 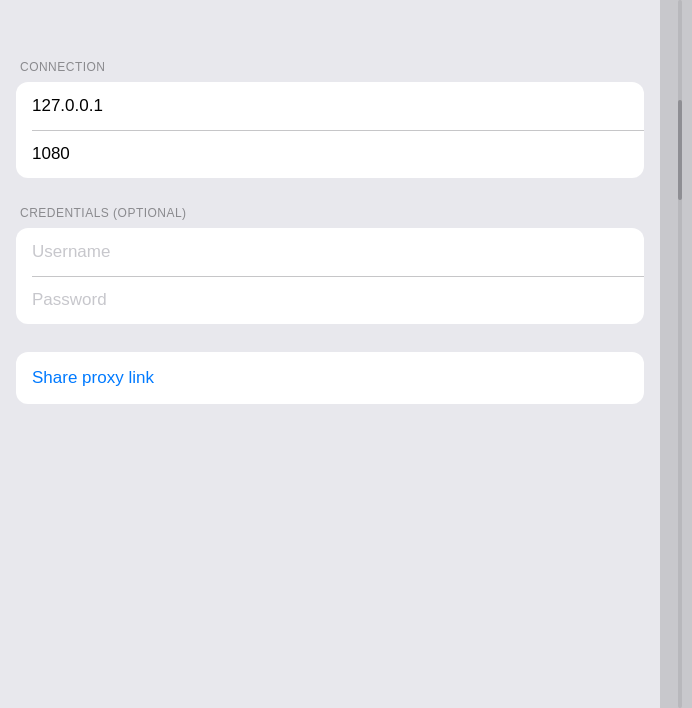 I want to click on username-row: Username, so click(x=330, y=252).